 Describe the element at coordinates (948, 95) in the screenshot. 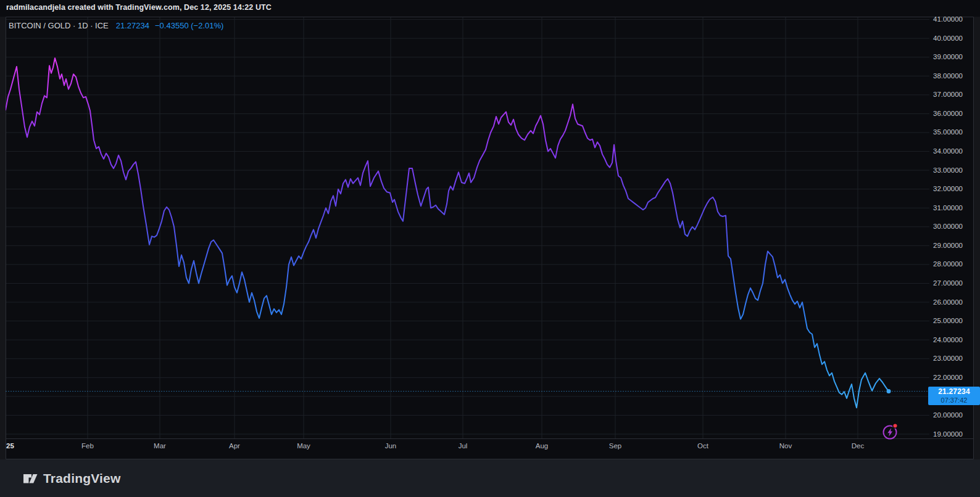

I see `price-axis-label: 37.00000` at that location.